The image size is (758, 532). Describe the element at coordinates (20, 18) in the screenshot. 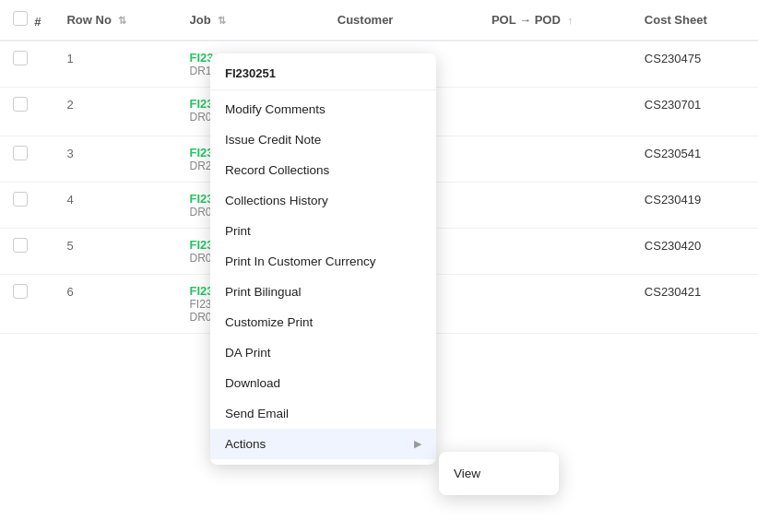

I see `select-all-checkbox` at that location.